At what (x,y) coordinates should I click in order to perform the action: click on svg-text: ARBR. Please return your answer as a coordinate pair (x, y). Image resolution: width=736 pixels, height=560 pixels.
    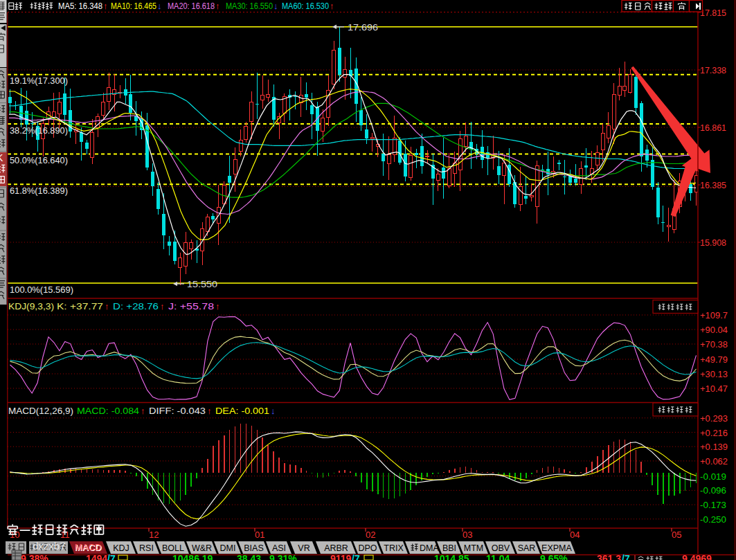
    Looking at the image, I should click on (336, 548).